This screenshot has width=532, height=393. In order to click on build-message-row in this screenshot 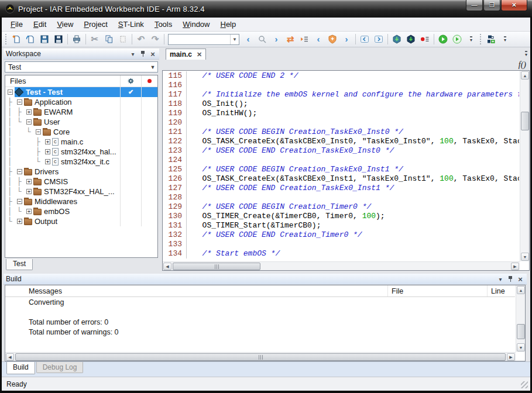, I will do `click(260, 312)`.